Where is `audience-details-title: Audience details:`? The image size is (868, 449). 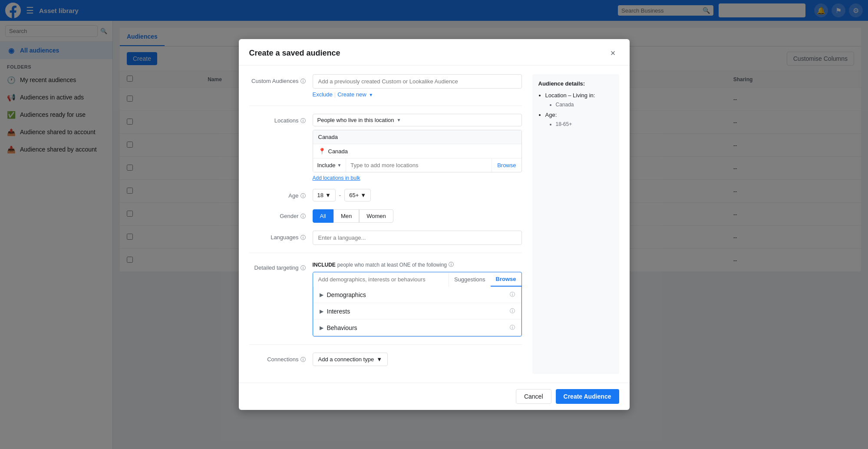 audience-details-title: Audience details: is located at coordinates (576, 83).